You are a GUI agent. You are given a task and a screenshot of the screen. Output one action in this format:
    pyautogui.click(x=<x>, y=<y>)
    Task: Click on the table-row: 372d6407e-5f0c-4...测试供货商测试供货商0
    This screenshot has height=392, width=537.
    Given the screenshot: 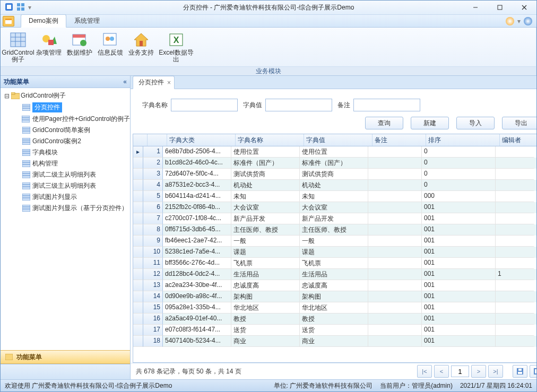 What is the action you would take?
    pyautogui.click(x=335, y=174)
    